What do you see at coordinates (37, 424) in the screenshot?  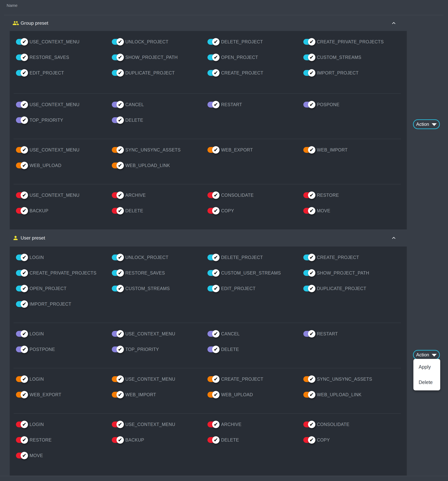 I see `permission-label: LOGIN` at bounding box center [37, 424].